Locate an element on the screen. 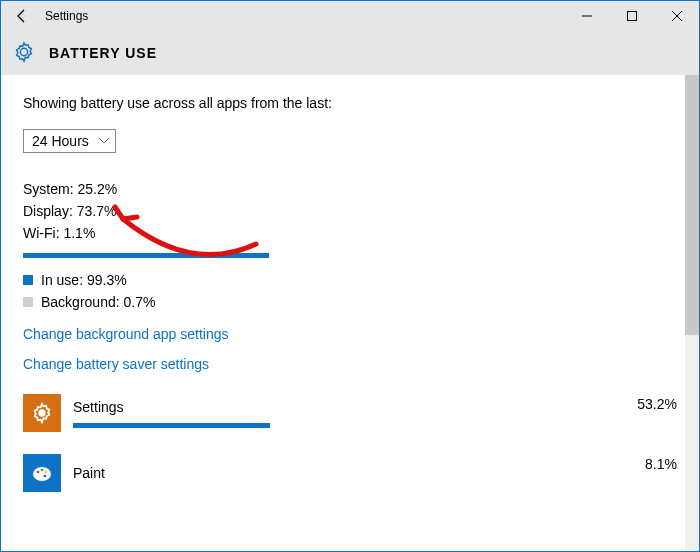  settings-app-icon is located at coordinates (42, 413).